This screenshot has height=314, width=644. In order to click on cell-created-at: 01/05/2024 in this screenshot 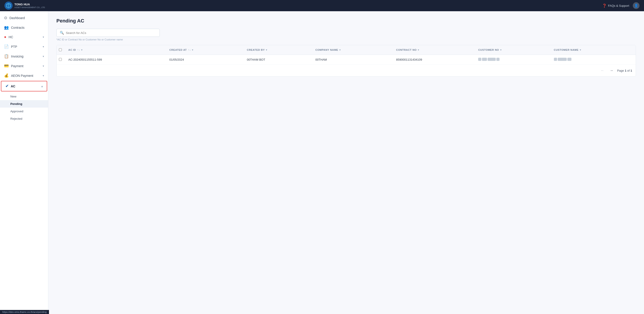, I will do `click(204, 60)`.